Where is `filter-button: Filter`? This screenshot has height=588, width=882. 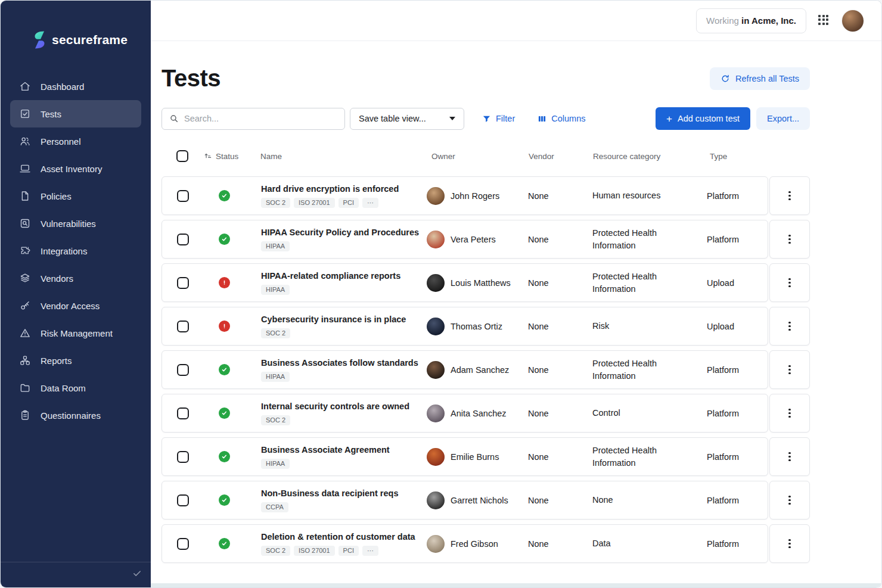 filter-button: Filter is located at coordinates (498, 119).